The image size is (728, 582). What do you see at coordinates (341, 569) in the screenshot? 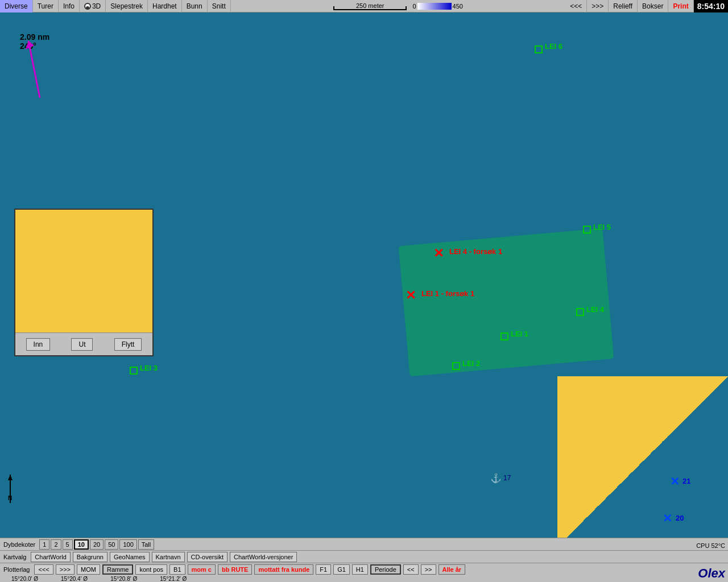
I see `plotterlag-g1: G1` at bounding box center [341, 569].